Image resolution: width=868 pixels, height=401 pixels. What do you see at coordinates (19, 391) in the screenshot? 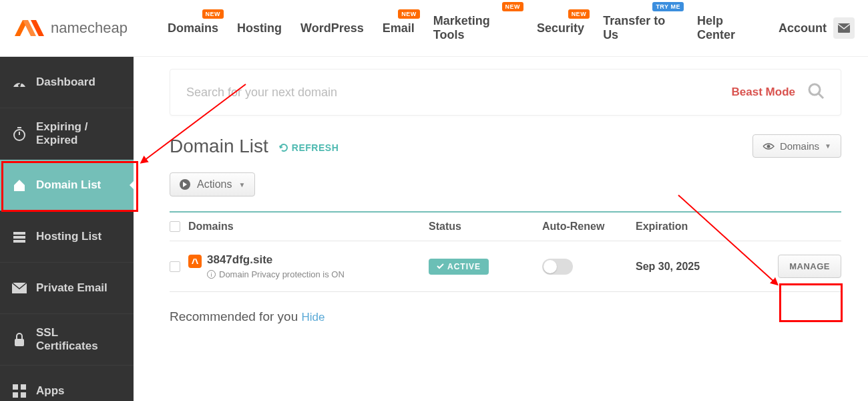
I see `grid-icon` at bounding box center [19, 391].